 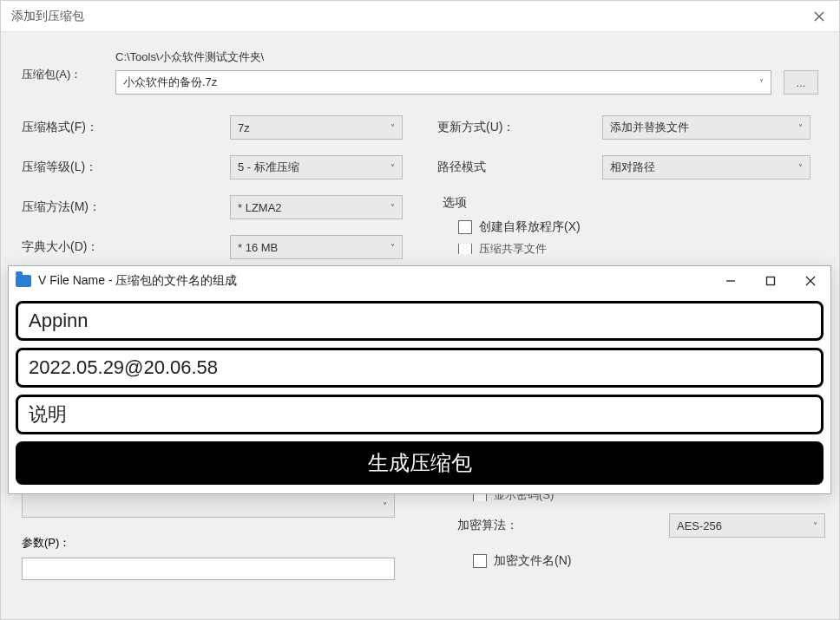 I want to click on main-close-button, so click(x=819, y=16).